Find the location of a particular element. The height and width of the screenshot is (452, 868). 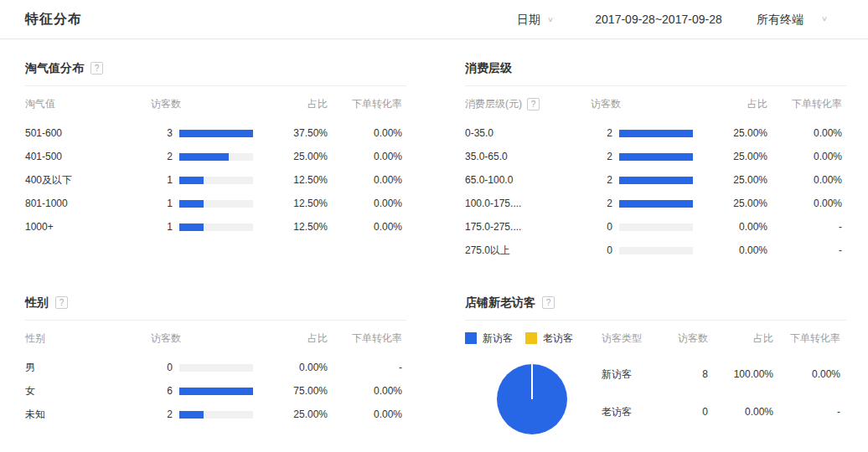

terminal-dropdown: 所有终端 is located at coordinates (780, 20).